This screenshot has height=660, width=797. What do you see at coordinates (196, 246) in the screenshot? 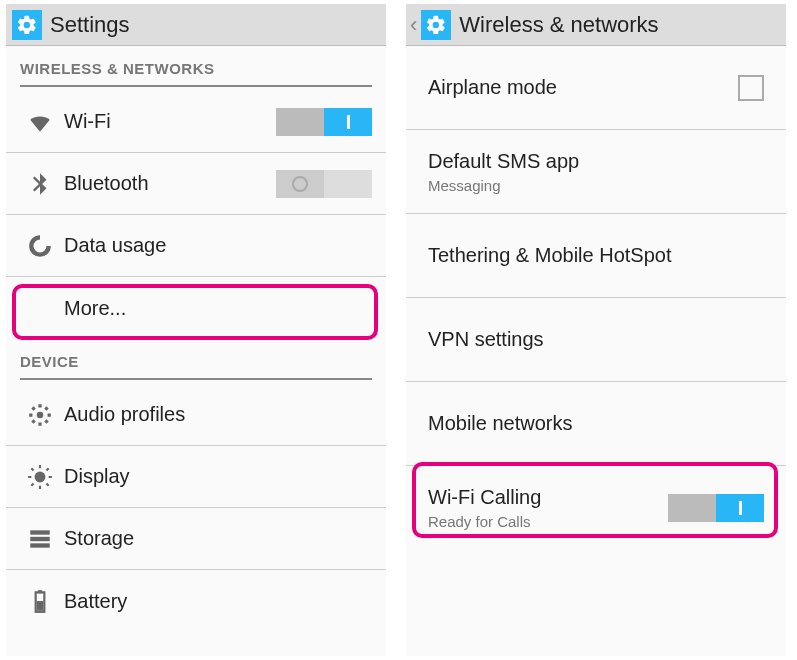
I see `row-data-usage: Data usage` at bounding box center [196, 246].